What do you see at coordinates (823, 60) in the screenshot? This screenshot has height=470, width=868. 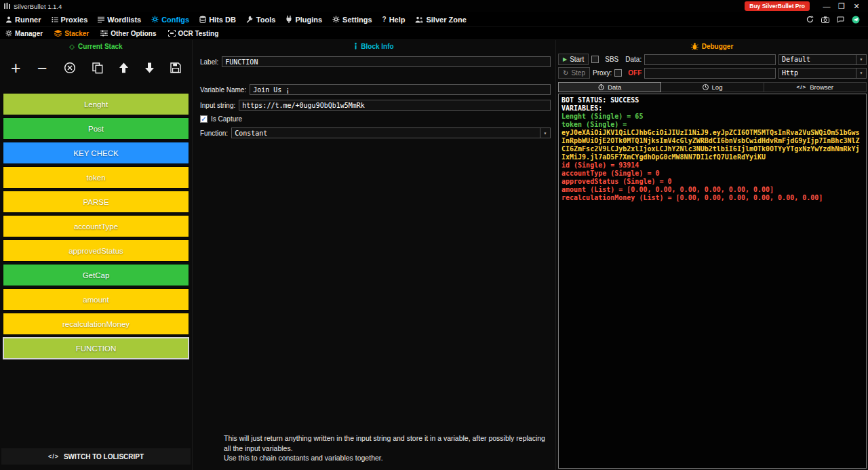 I see `wordlist-type-dropdown: Default ▾` at bounding box center [823, 60].